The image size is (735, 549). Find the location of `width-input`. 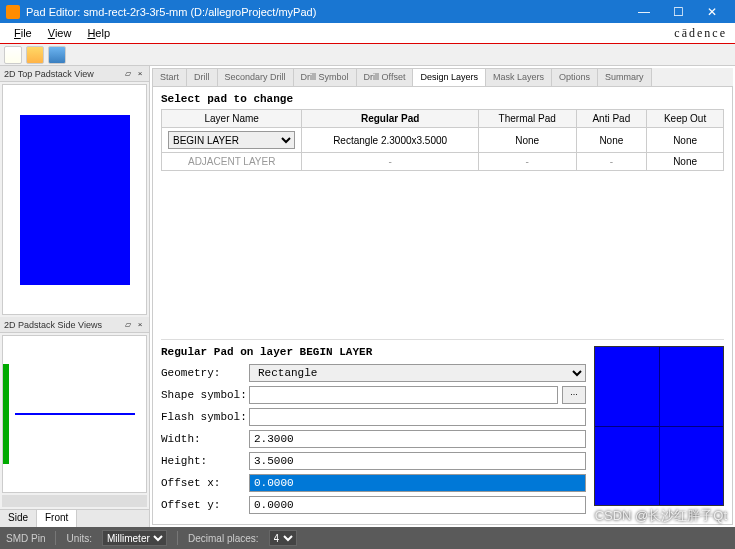

width-input is located at coordinates (418, 439).